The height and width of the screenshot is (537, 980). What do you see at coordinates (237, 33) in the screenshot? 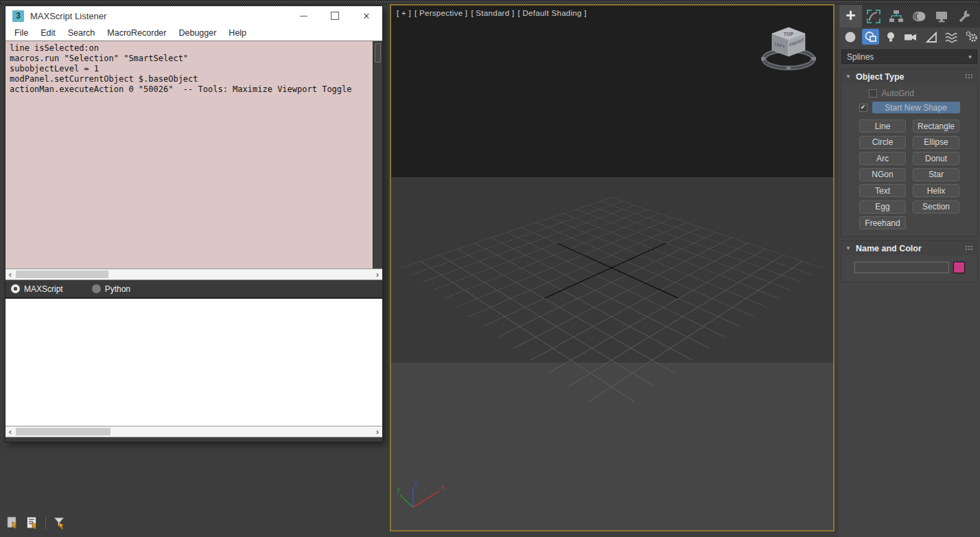
I see `menu-help: Help` at bounding box center [237, 33].